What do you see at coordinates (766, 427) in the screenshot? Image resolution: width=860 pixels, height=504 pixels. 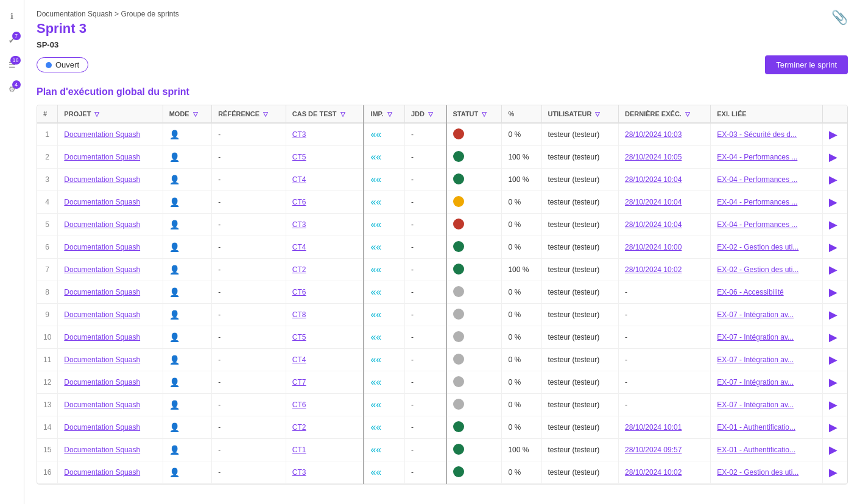 I see `cell-exi: EX-01 - Authentificatio...` at bounding box center [766, 427].